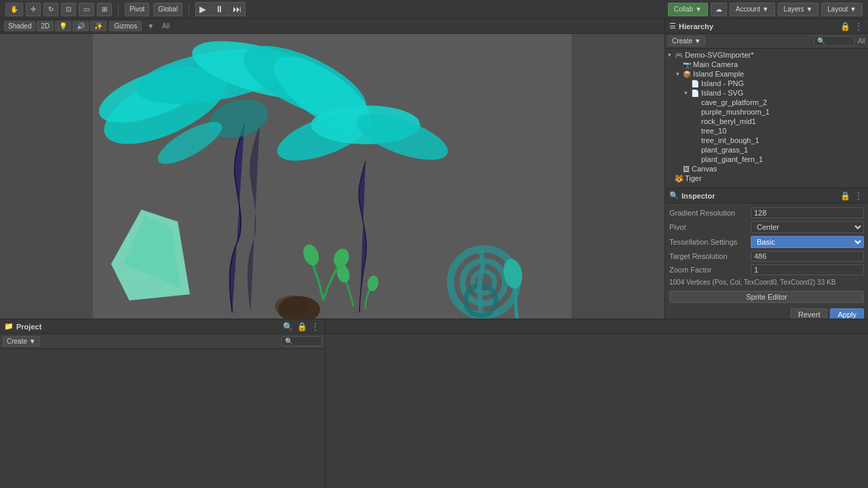  I want to click on layout-btn: Layout ▼, so click(842, 9).